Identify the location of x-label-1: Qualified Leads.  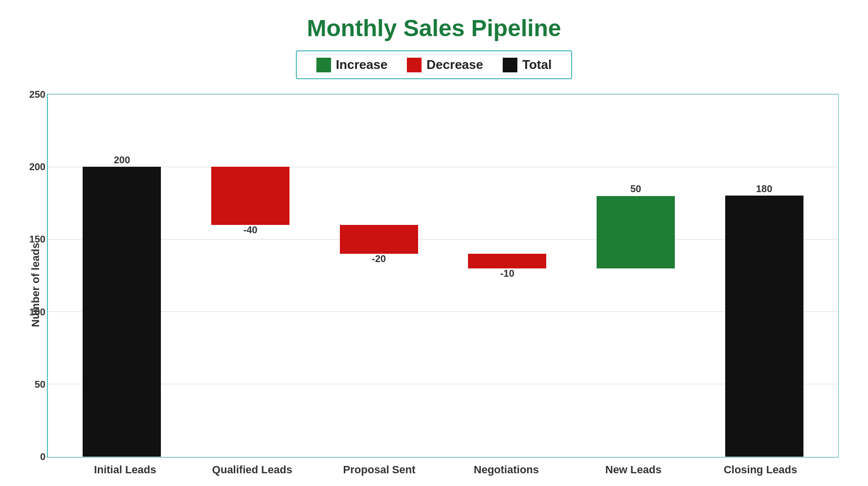
(252, 470).